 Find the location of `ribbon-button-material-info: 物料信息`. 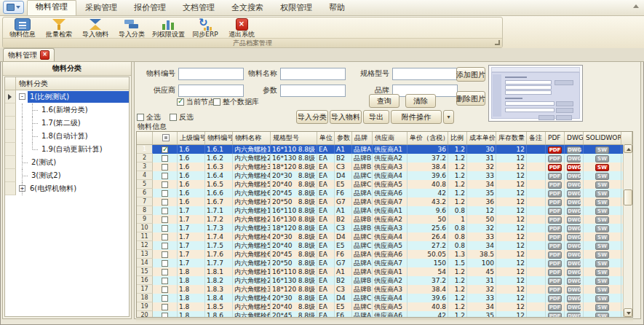

ribbon-button-material-info: 物料信息 is located at coordinates (23, 29).